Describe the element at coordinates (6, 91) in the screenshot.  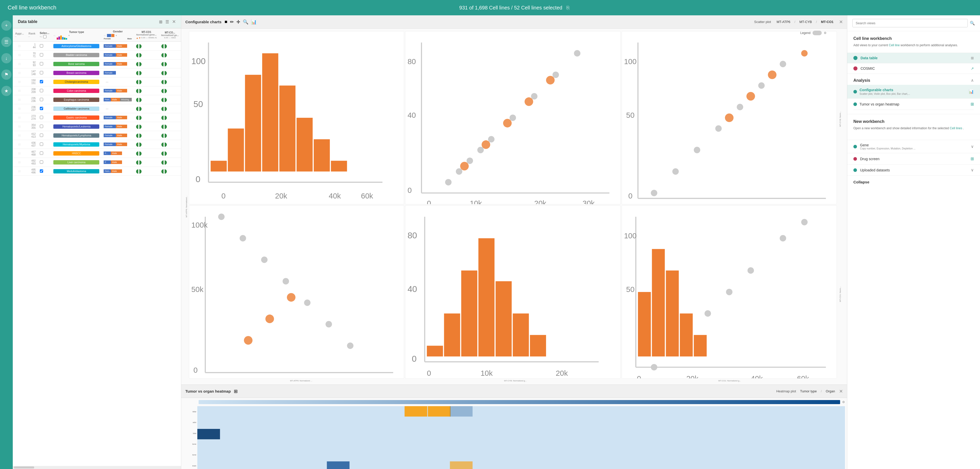
I see `star-icon: ★` at that location.